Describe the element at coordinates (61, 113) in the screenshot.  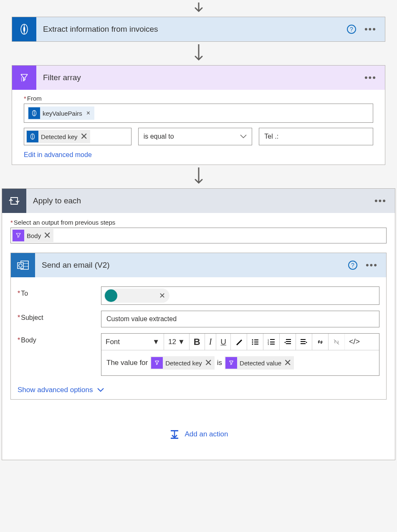
I see `token-keyvaluepairs: keyValuePairs ×` at that location.